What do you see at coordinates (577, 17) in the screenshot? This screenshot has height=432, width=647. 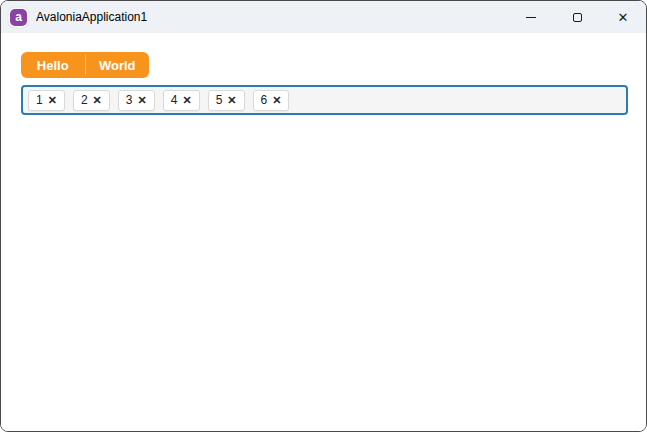 I see `maximize-button` at bounding box center [577, 17].